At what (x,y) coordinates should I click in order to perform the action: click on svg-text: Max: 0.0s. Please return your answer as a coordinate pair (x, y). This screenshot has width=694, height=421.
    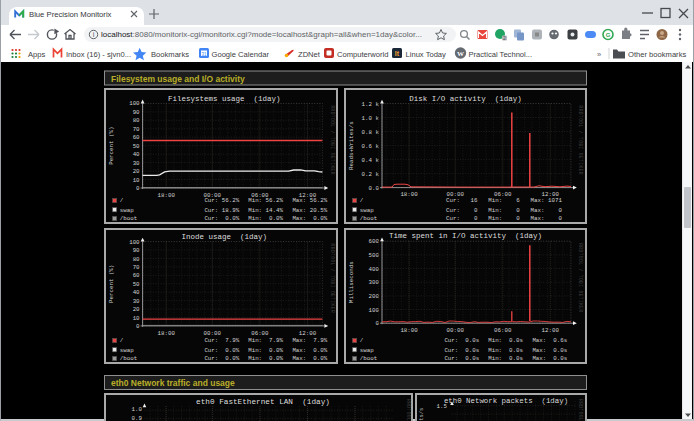
    Looking at the image, I should click on (550, 350).